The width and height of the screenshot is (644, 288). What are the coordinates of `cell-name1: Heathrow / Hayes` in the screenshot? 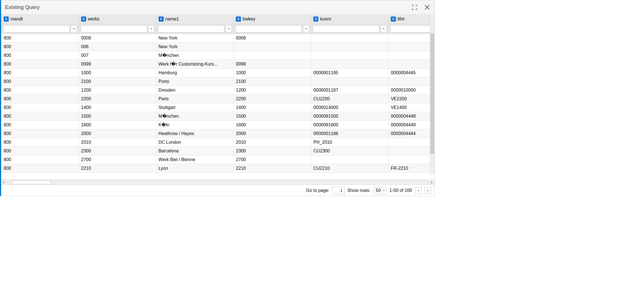 It's located at (195, 133).